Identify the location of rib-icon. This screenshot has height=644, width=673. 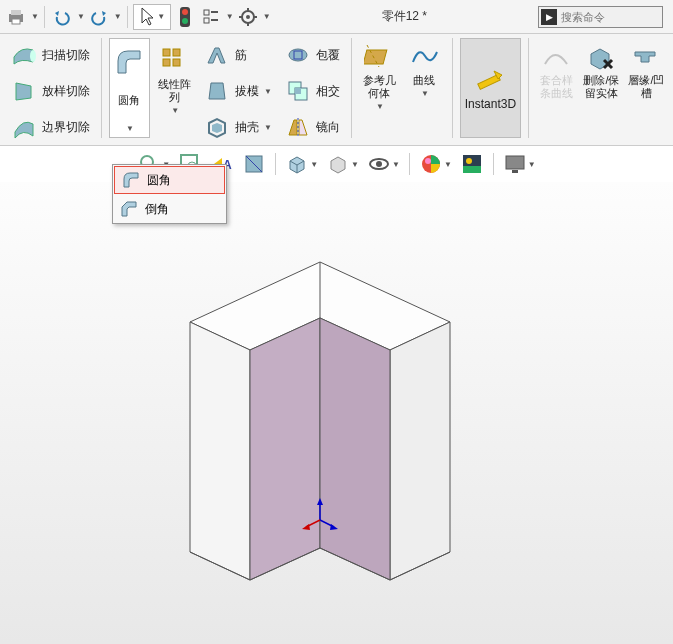
(217, 55).